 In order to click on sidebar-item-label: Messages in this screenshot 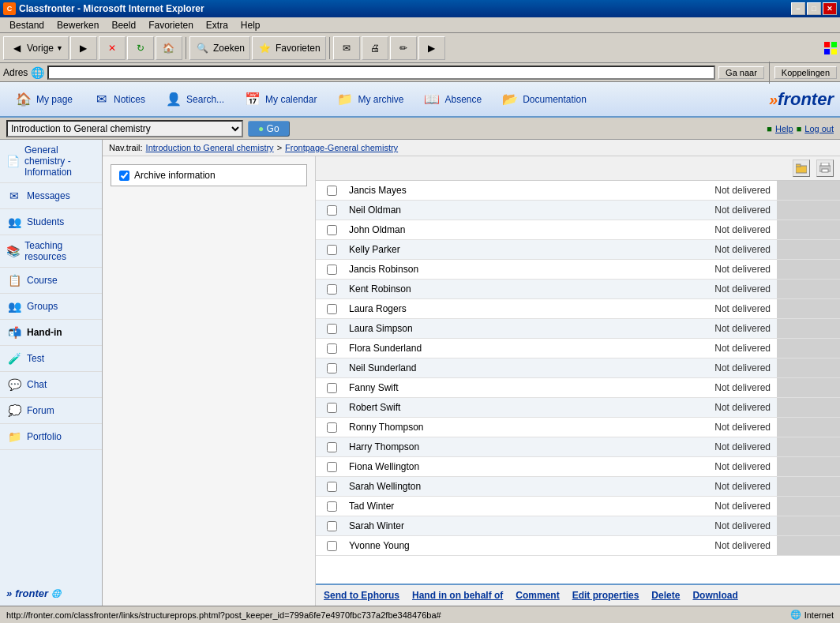, I will do `click(49, 196)`.